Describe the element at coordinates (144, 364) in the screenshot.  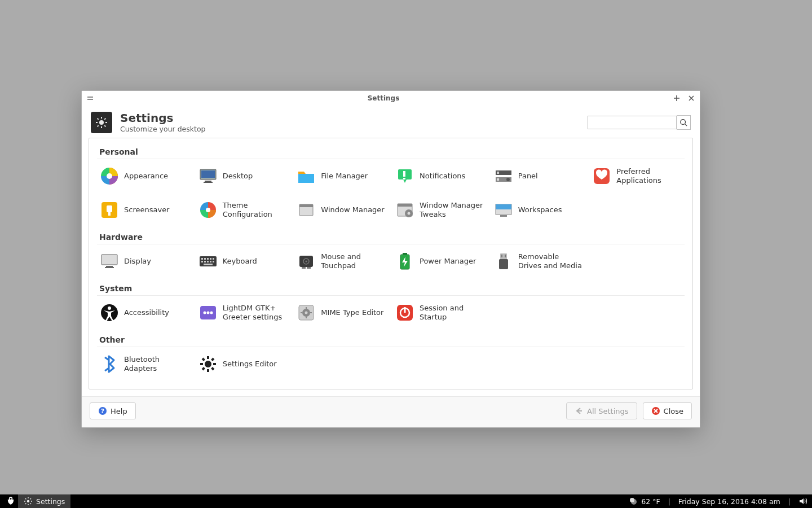
I see `settings-item-bluetooth-adapters: Bluetooth Adapters` at that location.